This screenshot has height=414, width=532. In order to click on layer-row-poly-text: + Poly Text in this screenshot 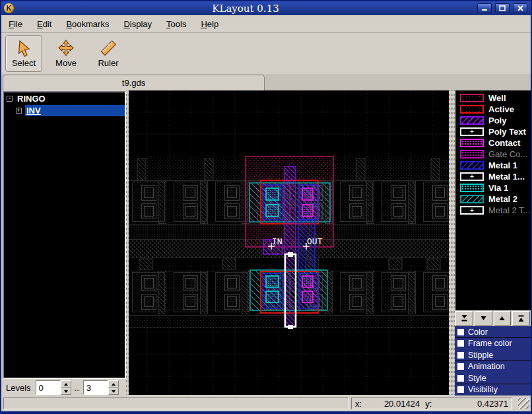, I will do `click(493, 132)`.